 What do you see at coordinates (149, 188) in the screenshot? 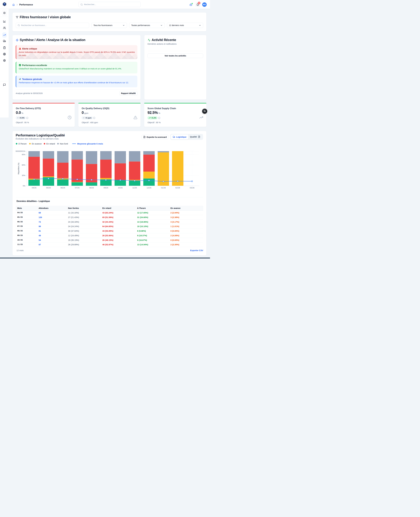
I see `svg-text: 12/25` at bounding box center [149, 188].